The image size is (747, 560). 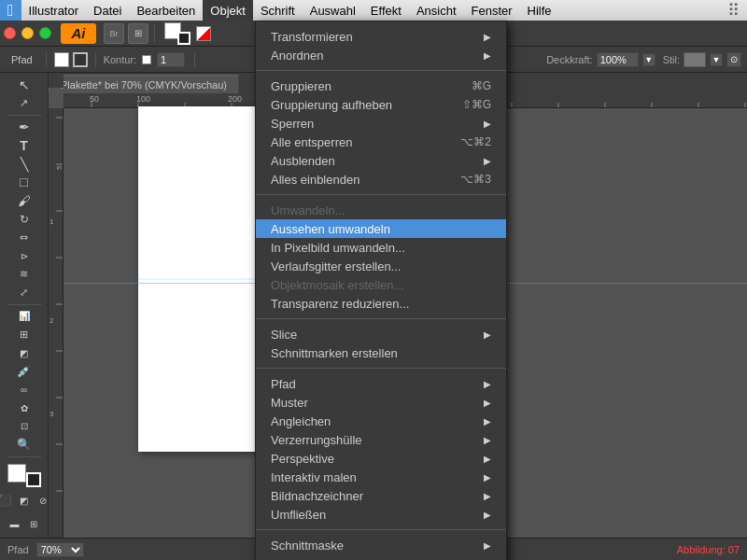 I want to click on kontur-label: Kontur:, so click(x=120, y=60).